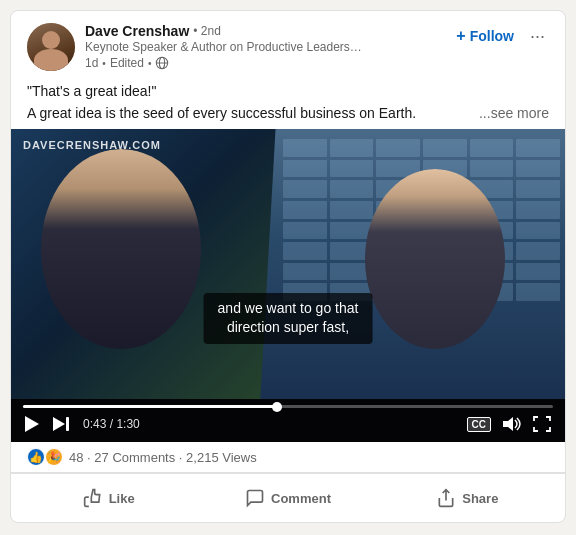  What do you see at coordinates (137, 31) in the screenshot?
I see `author-name: Dave Crenshaw` at bounding box center [137, 31].